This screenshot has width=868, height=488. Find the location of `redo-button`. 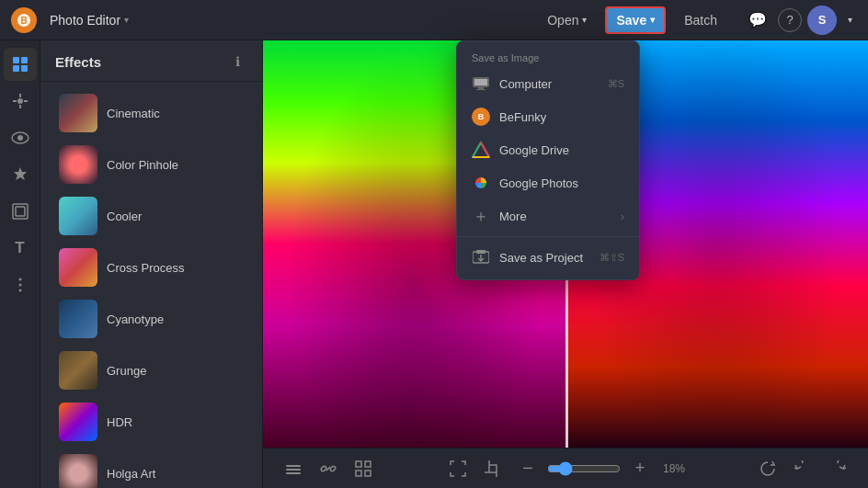

redo-button is located at coordinates (838, 469).